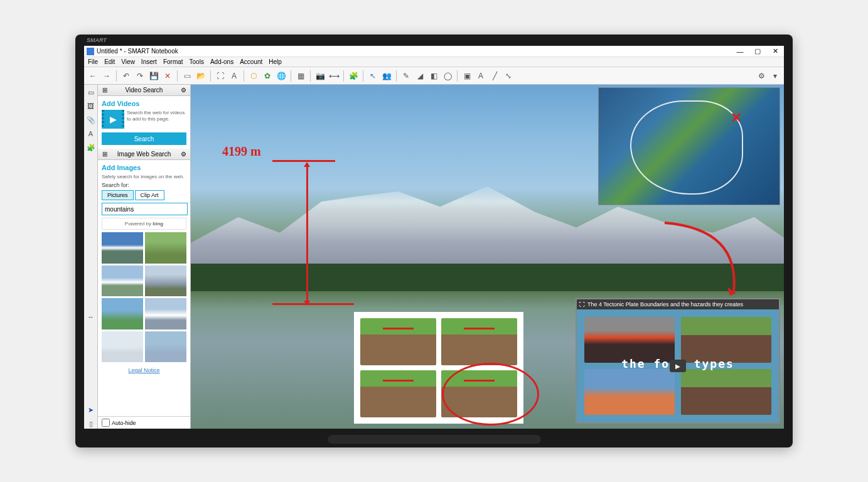 Image resolution: width=868 pixels, height=482 pixels. Describe the element at coordinates (495, 76) in the screenshot. I see `line-tool: ╱` at that location.